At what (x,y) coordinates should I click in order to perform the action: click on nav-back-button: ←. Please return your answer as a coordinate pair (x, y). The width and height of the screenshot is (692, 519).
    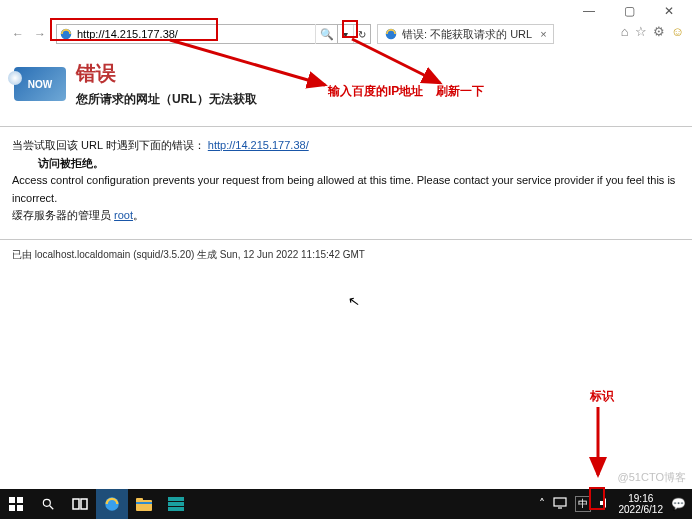
    Looking at the image, I should click on (18, 34).